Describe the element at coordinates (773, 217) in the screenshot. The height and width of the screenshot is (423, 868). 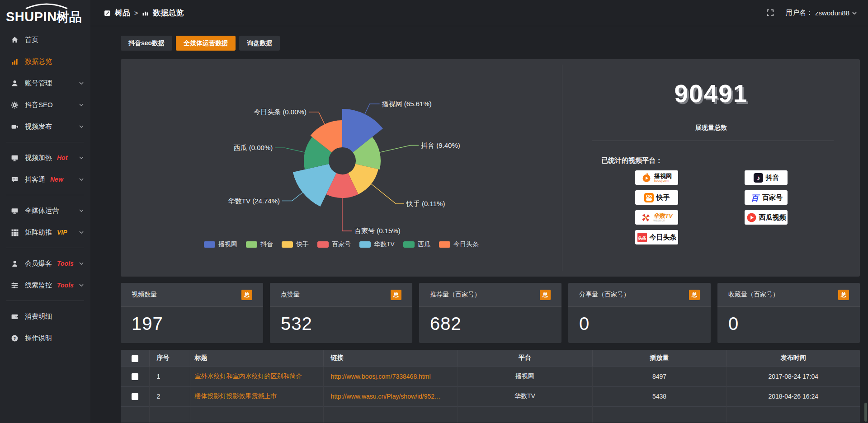
I see `platform-badge-name: 西瓜视频` at that location.